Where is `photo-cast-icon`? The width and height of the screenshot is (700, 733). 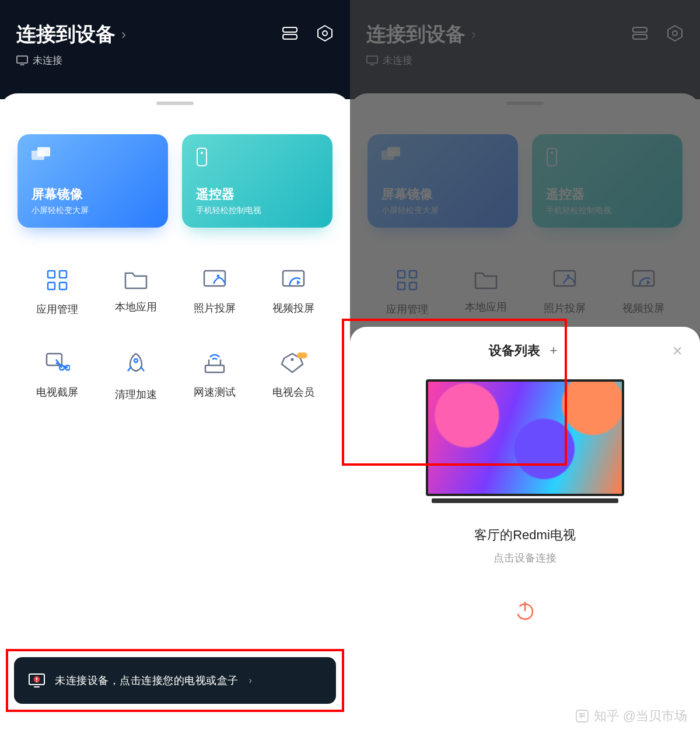
photo-cast-icon is located at coordinates (215, 280).